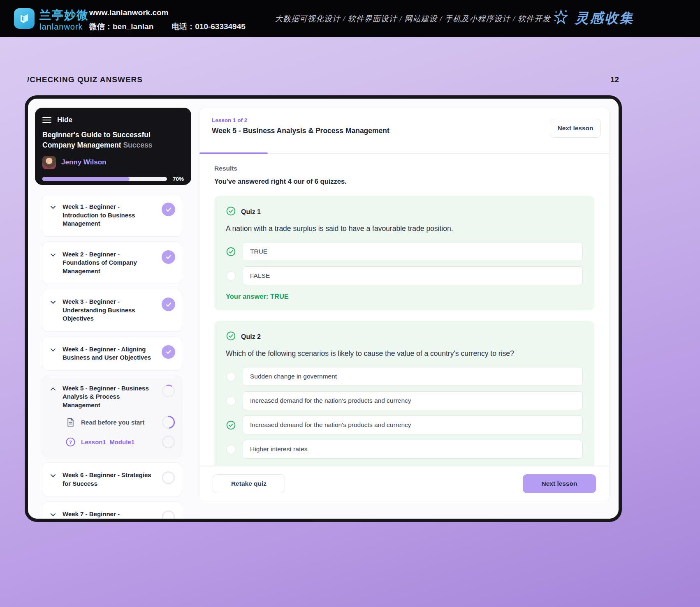 The image size is (700, 607). Describe the element at coordinates (404, 228) in the screenshot. I see `quiz-question: A nation with a trade surplus is said to…` at that location.